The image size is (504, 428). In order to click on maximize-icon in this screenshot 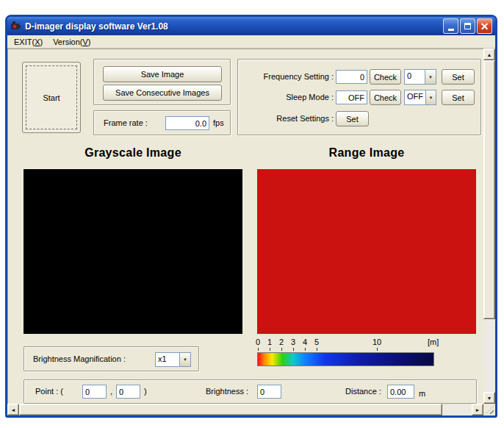, I will do `click(467, 26)`.